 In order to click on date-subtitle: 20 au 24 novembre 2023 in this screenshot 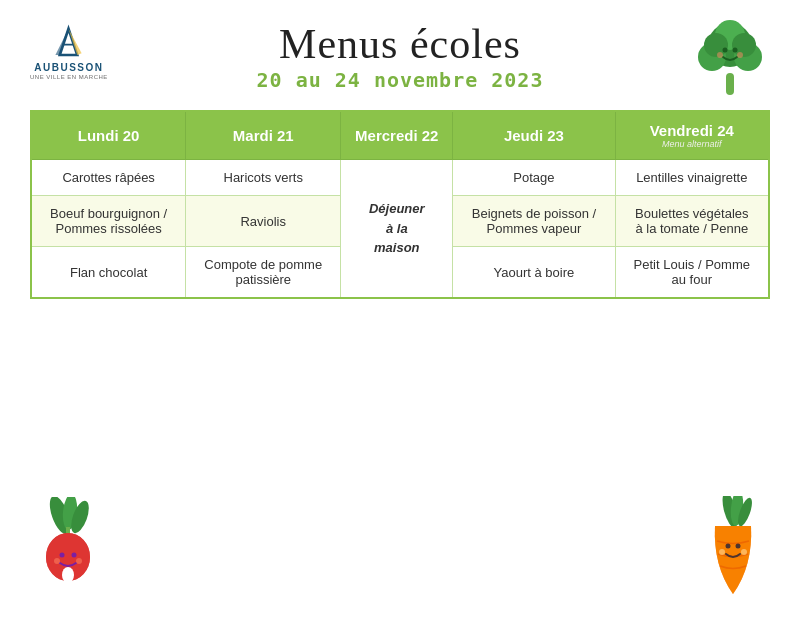, I will do `click(400, 80)`.